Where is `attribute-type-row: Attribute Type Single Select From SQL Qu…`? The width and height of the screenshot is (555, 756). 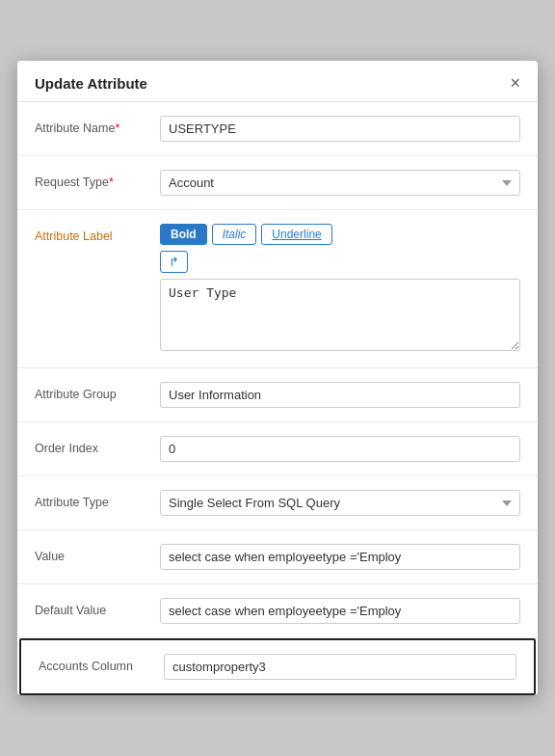
attribute-type-row: Attribute Type Single Select From SQL Qu… is located at coordinates (278, 503).